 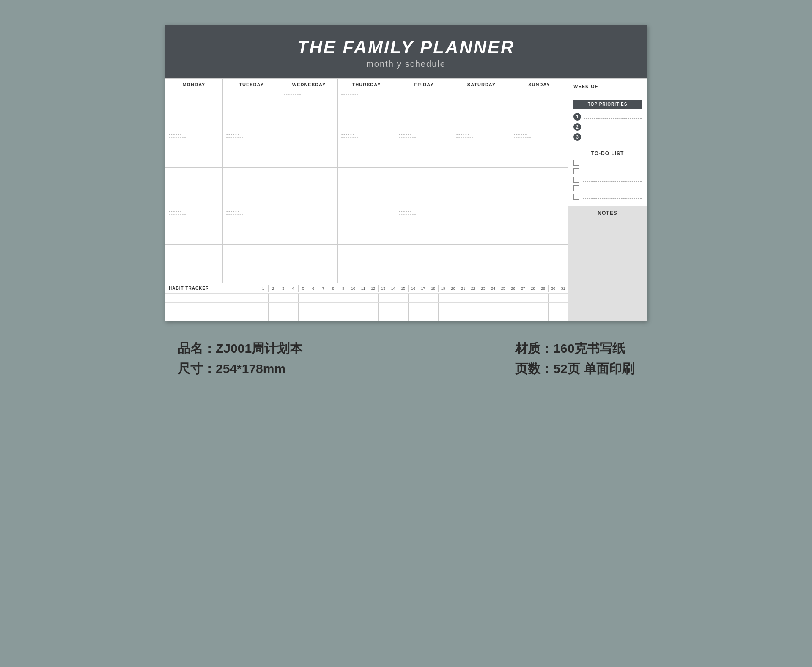 What do you see at coordinates (539, 187) in the screenshot?
I see `cell-3-7: ------` at bounding box center [539, 187].